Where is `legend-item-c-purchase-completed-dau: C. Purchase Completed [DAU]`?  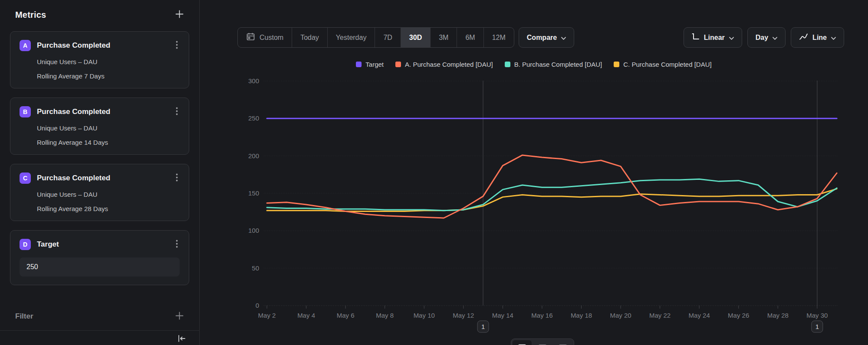
legend-item-c-purchase-completed-dau: C. Purchase Completed [DAU] is located at coordinates (662, 64).